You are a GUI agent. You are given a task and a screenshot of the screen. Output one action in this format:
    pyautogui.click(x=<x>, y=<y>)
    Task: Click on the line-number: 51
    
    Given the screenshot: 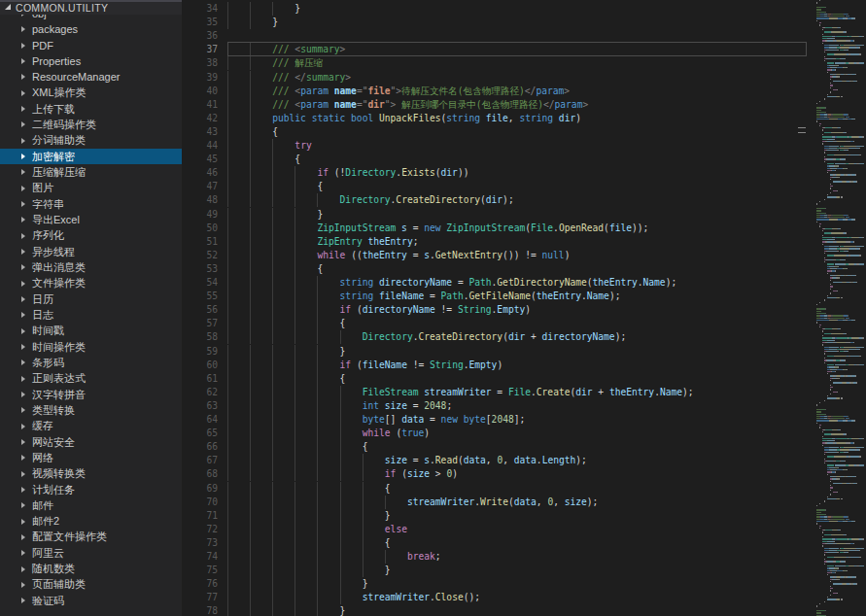 What is the action you would take?
    pyautogui.click(x=200, y=242)
    